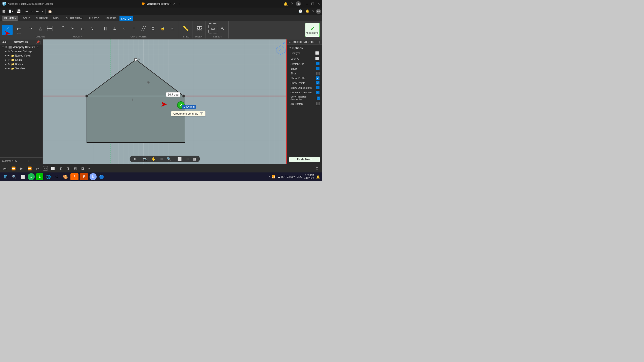  Describe the element at coordinates (14, 168) in the screenshot. I see `play-back-btn: ⏪` at that location.